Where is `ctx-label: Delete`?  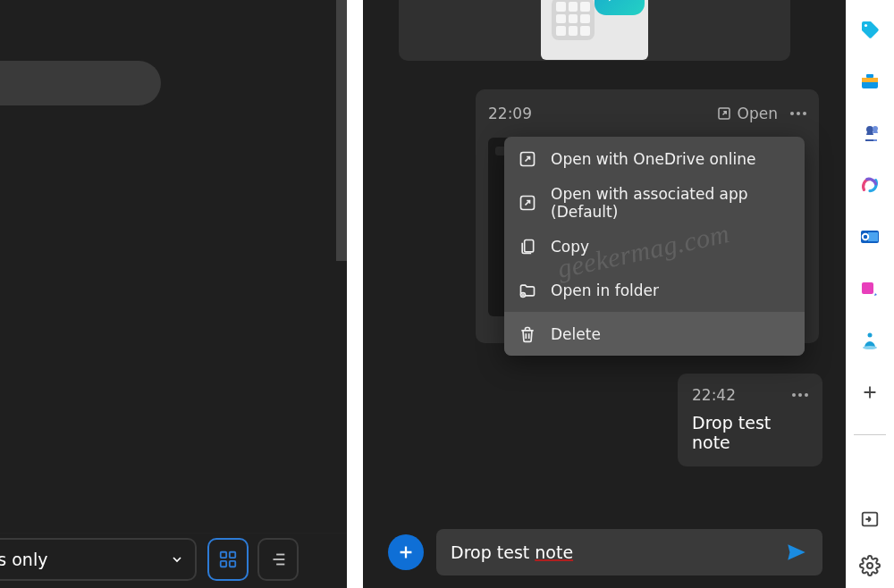
ctx-label: Delete is located at coordinates (576, 334).